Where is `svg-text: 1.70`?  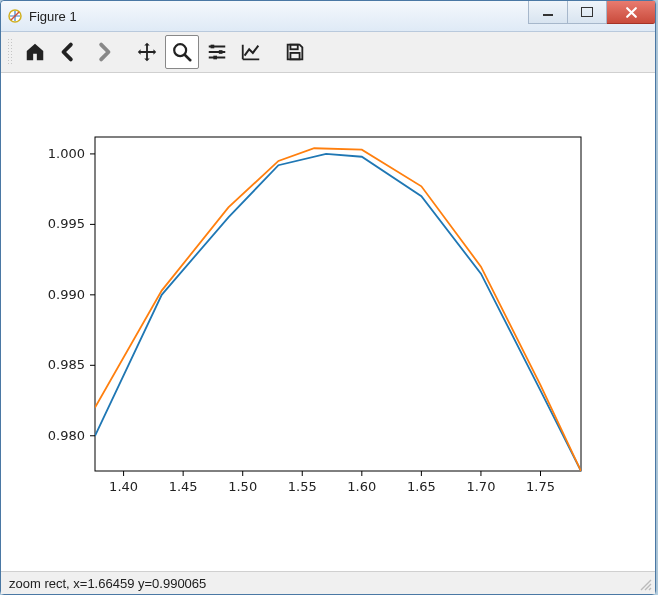
svg-text: 1.70 is located at coordinates (480, 486).